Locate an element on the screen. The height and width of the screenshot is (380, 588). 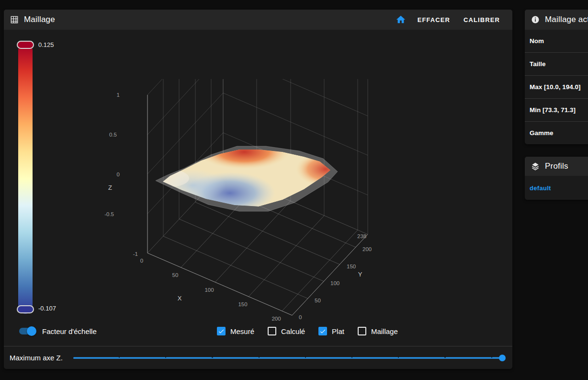
colorbar-min-cap is located at coordinates (25, 310).